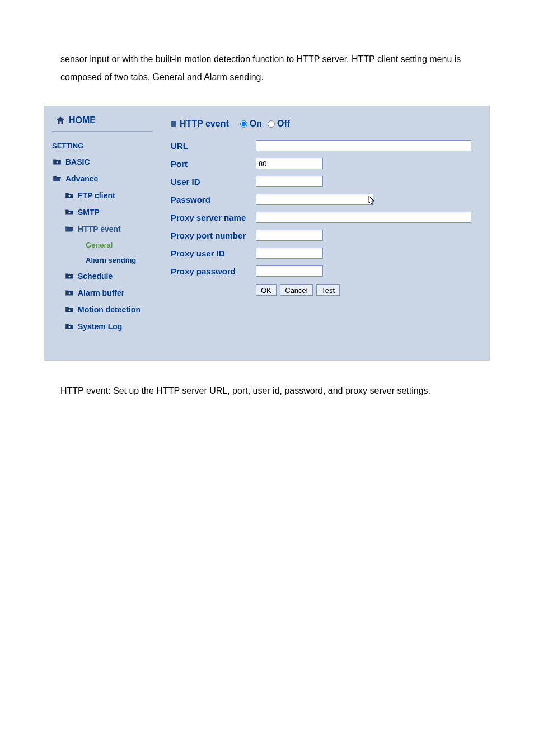  What do you see at coordinates (244, 124) in the screenshot?
I see `radio-on` at bounding box center [244, 124].